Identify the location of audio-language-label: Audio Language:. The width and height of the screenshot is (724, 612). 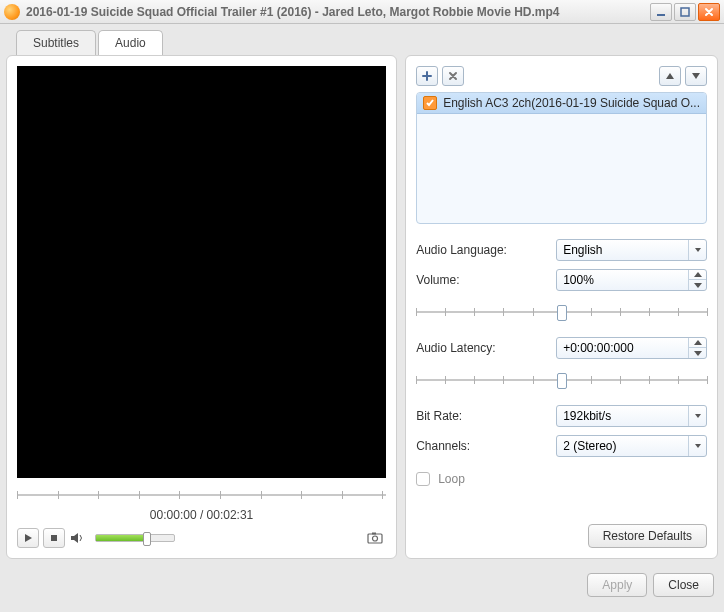
(486, 250).